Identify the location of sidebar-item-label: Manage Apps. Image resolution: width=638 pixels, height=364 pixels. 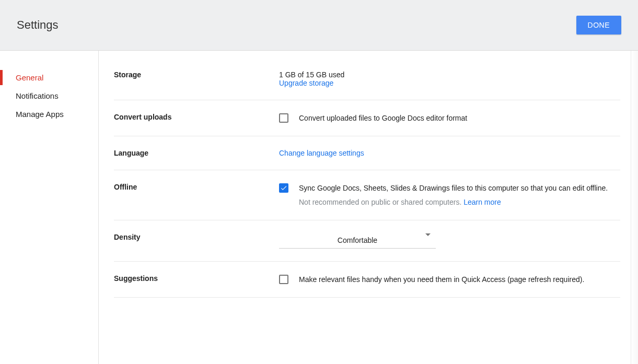
(40, 114).